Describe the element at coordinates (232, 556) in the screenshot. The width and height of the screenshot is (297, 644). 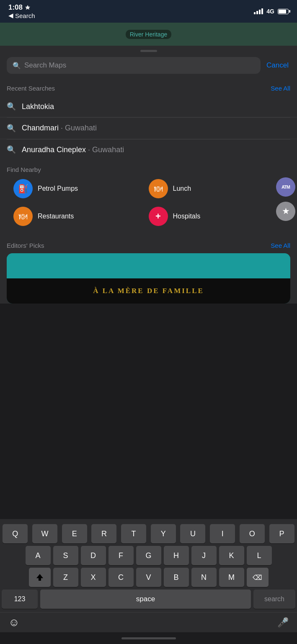
I see `key-k: K` at that location.